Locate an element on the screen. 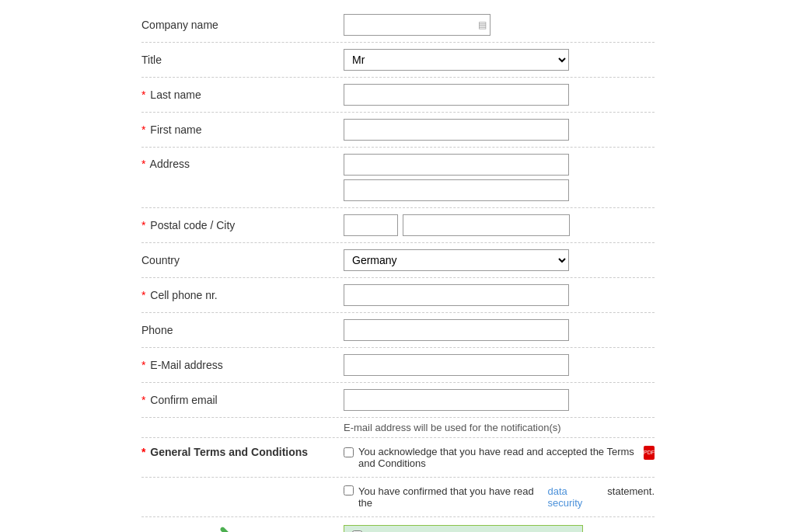  postal-code-input is located at coordinates (371, 225).